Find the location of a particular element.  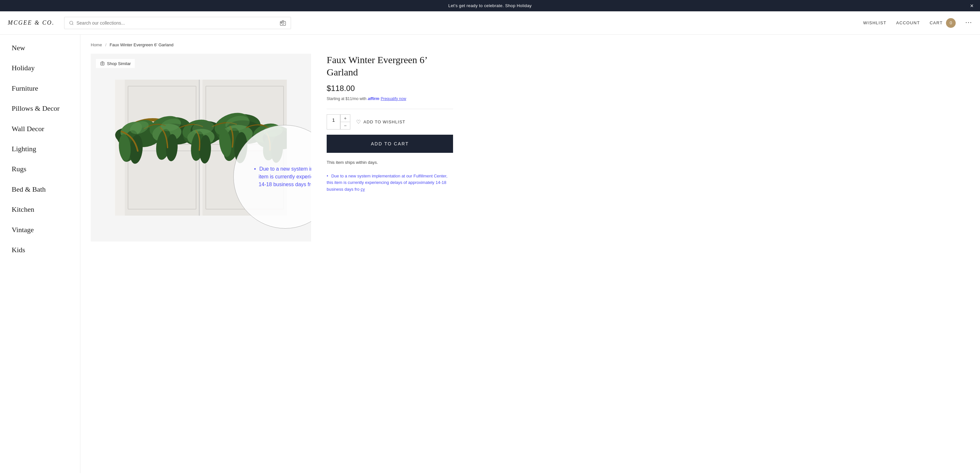

delay-text: • Due to a new system implementation at … is located at coordinates (387, 183).